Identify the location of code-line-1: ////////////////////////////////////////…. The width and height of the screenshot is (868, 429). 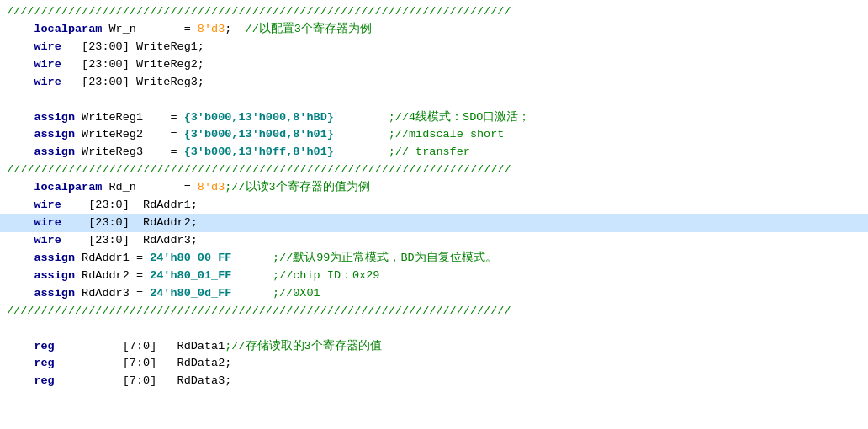
(434, 12).